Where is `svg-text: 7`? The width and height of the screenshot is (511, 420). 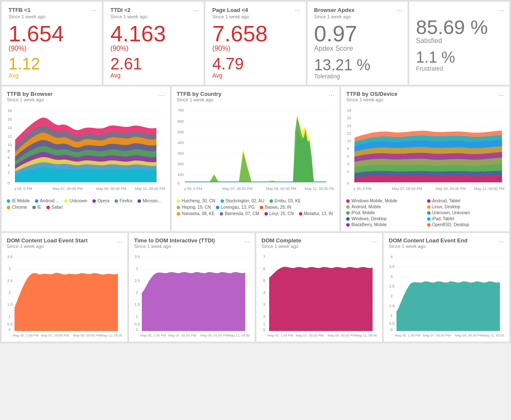 svg-text: 7 is located at coordinates (264, 257).